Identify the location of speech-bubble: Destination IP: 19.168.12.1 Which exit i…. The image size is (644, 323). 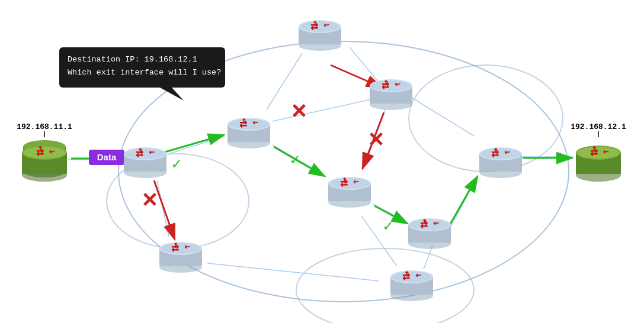
(142, 74).